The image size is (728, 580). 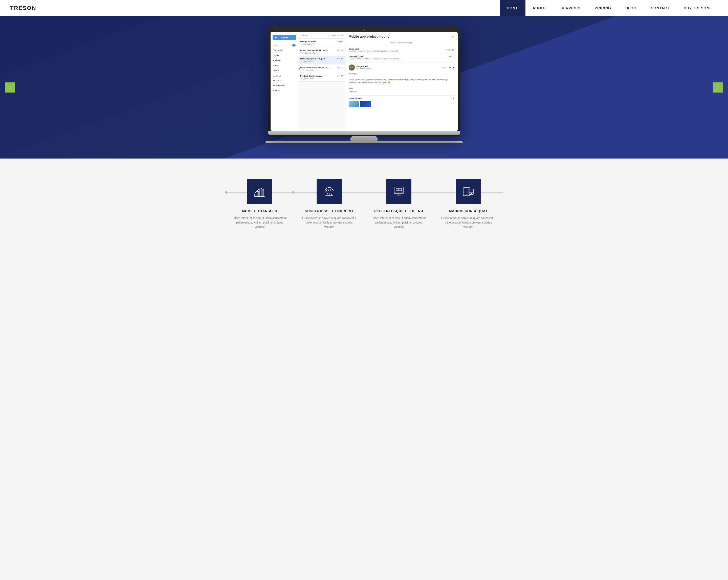 I want to click on msg-main-header: SV Serge Vasil To: Christian Davis ▾ Nov…, so click(x=401, y=68).